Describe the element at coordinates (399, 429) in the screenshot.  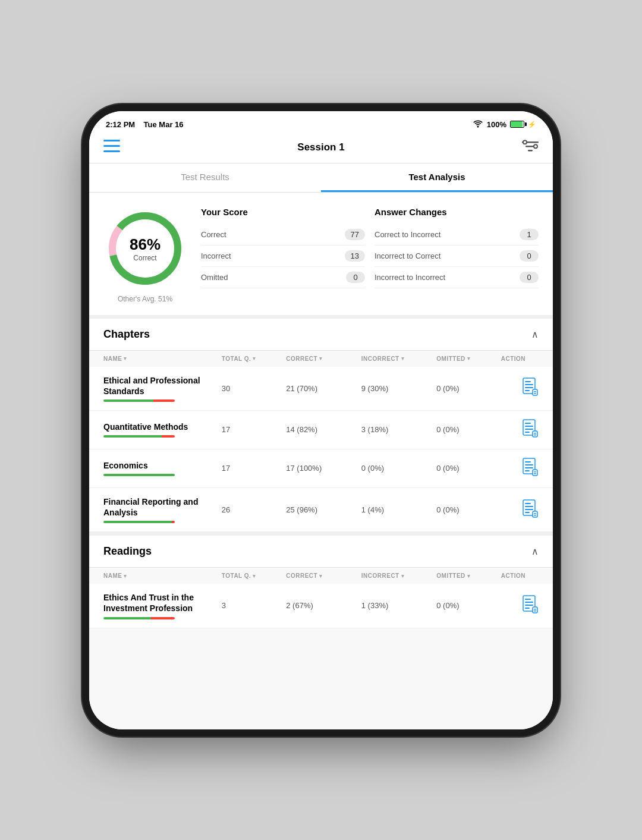
I see `row-incorrect: 3 (18%)` at that location.